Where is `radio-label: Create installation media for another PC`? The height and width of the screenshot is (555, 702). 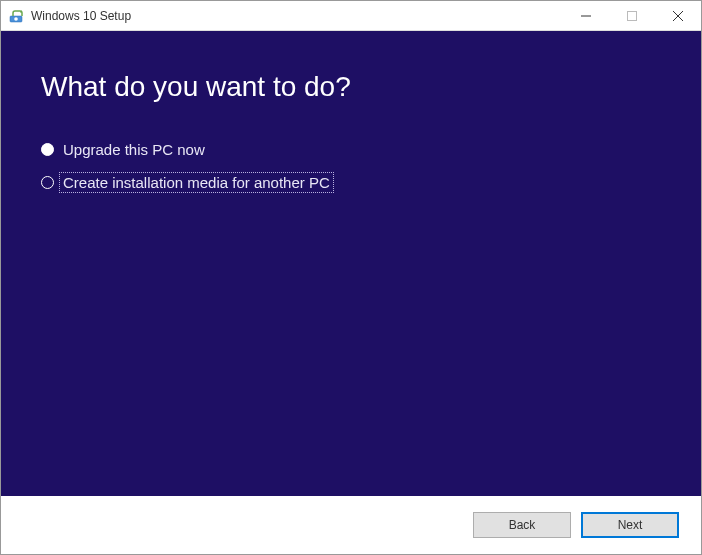 radio-label: Create installation media for another PC is located at coordinates (196, 182).